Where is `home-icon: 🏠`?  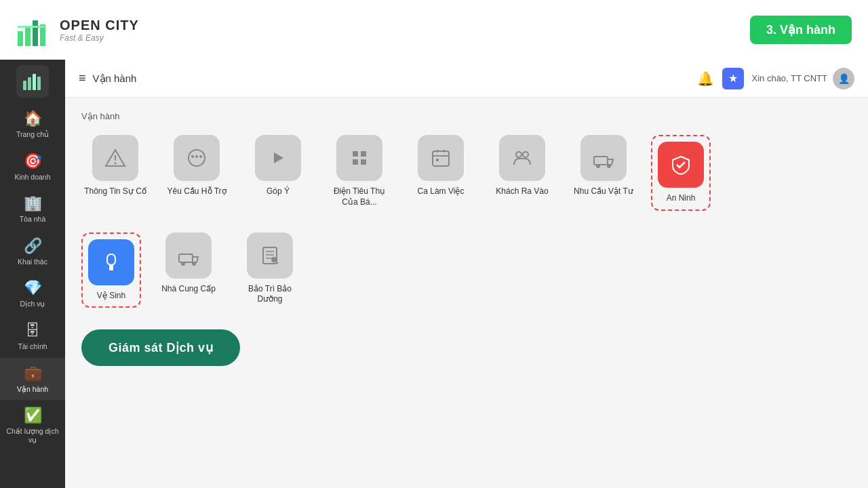 home-icon: 🏠 is located at coordinates (33, 119).